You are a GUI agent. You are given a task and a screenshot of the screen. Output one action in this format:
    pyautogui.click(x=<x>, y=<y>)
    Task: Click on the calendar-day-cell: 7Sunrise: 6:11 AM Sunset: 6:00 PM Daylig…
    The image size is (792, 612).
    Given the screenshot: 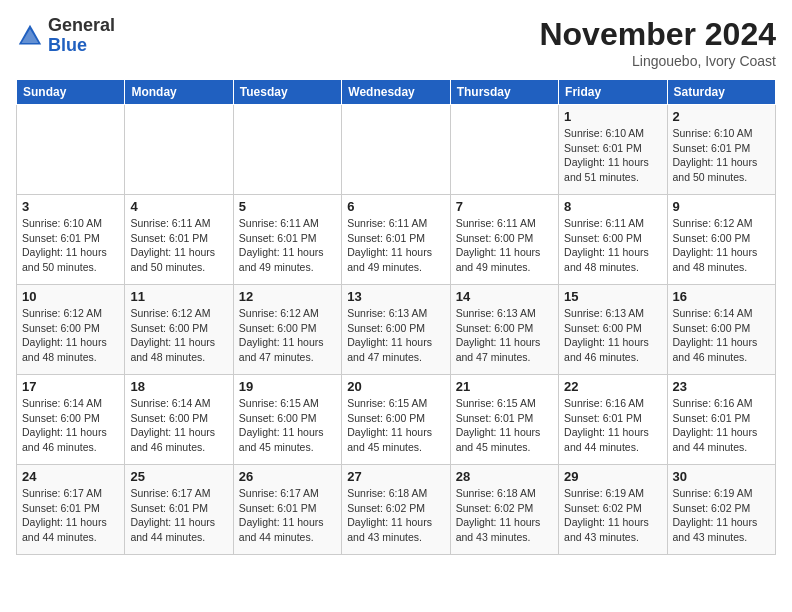 What is the action you would take?
    pyautogui.click(x=504, y=240)
    